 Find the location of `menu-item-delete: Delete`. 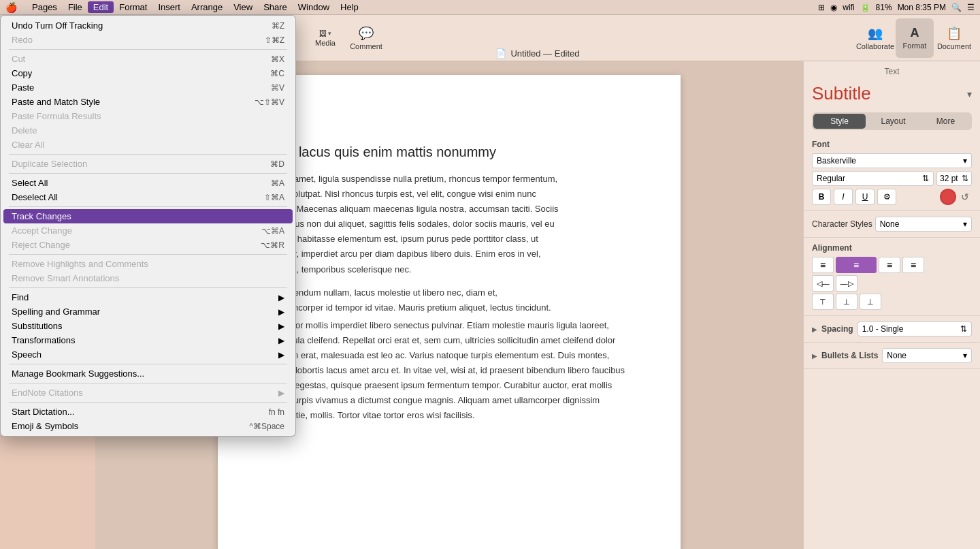

menu-item-delete: Delete is located at coordinates (148, 131).